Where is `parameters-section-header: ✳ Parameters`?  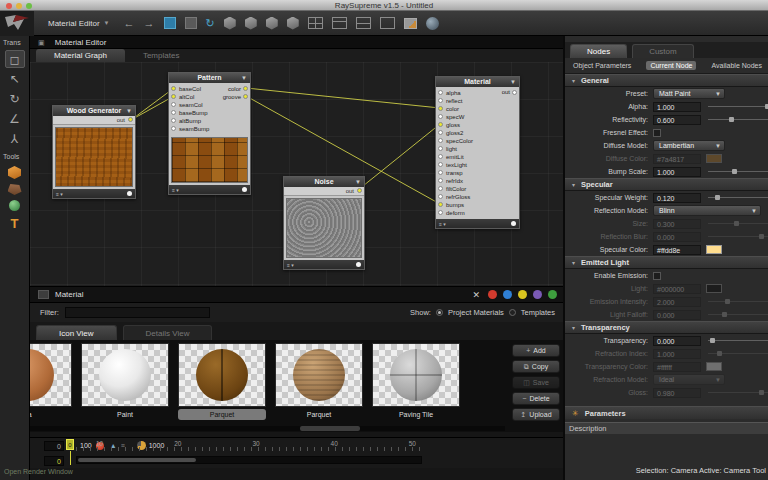
parameters-section-header: ✳ Parameters is located at coordinates (666, 412).